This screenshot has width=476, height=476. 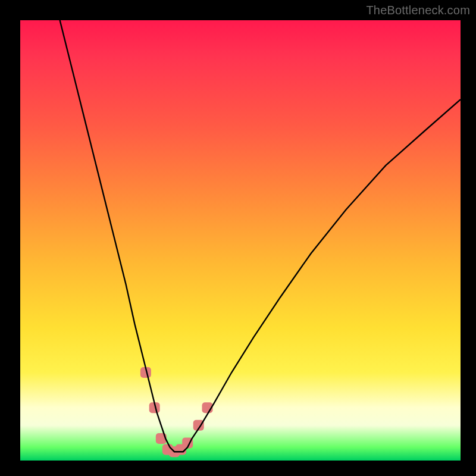 I want to click on markers-group, so click(x=177, y=412).